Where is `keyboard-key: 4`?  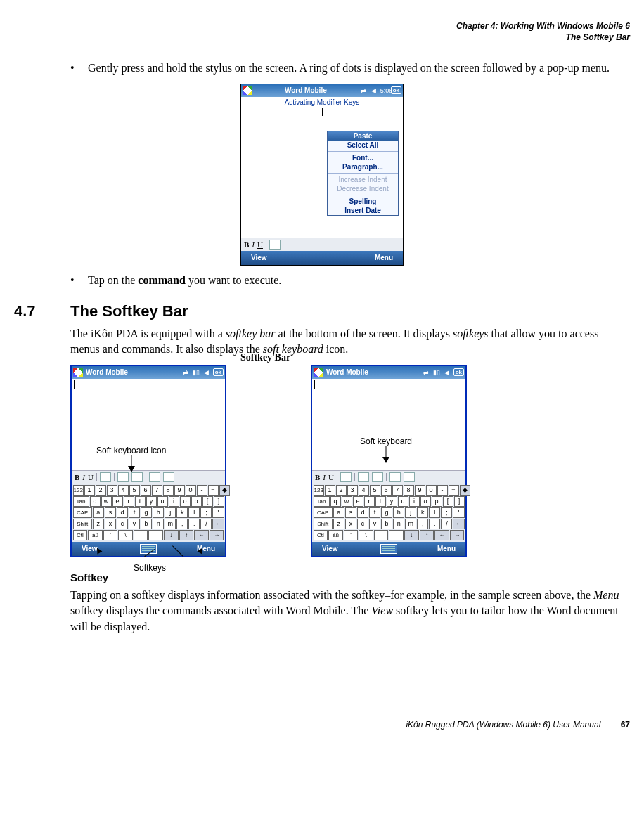 keyboard-key: 4 is located at coordinates (124, 491).